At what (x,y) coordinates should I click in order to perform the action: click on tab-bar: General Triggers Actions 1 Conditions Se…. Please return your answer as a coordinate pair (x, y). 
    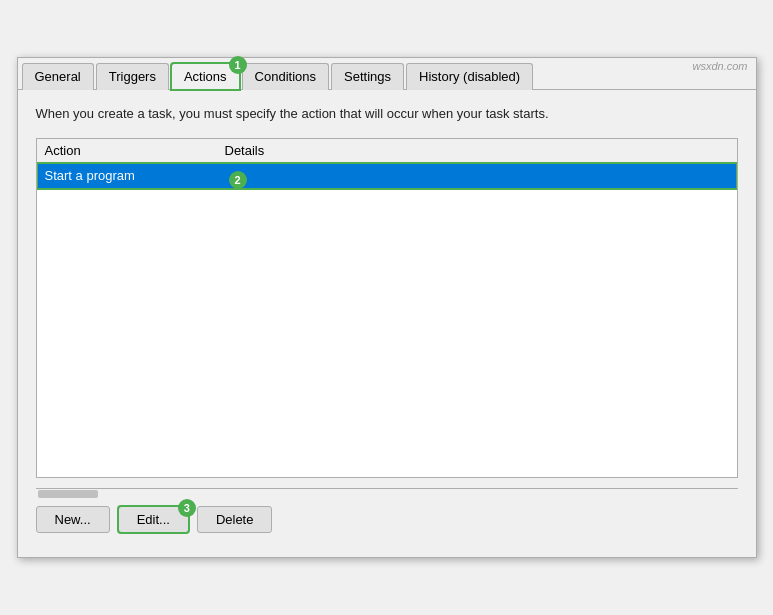
    Looking at the image, I should click on (387, 74).